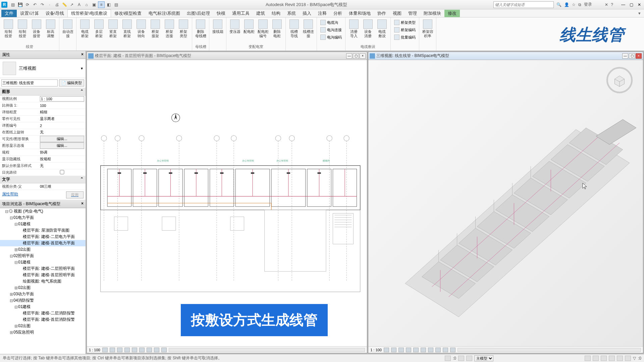 Image resolution: width=644 pixels, height=362 pixels. I want to click on ribbon-button-small: 电缆沟, so click(331, 22).